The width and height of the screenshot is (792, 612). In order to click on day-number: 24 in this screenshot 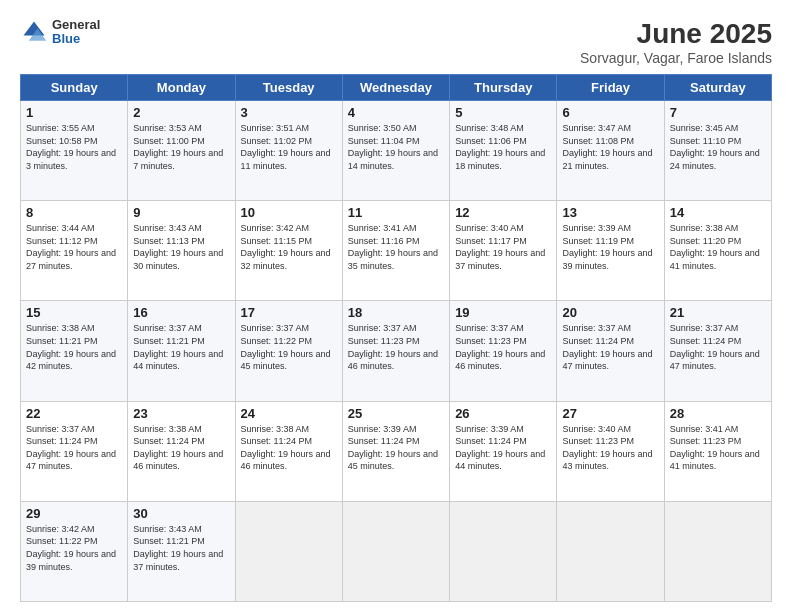, I will do `click(289, 414)`.